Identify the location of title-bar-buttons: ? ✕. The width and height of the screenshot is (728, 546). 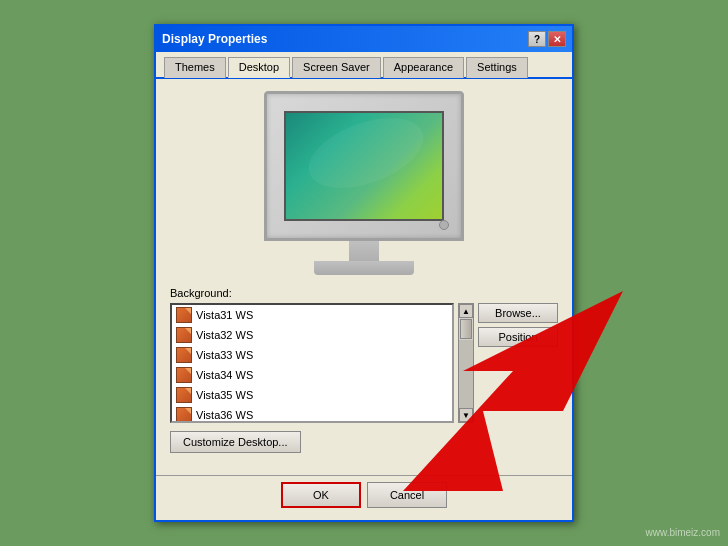
(547, 39).